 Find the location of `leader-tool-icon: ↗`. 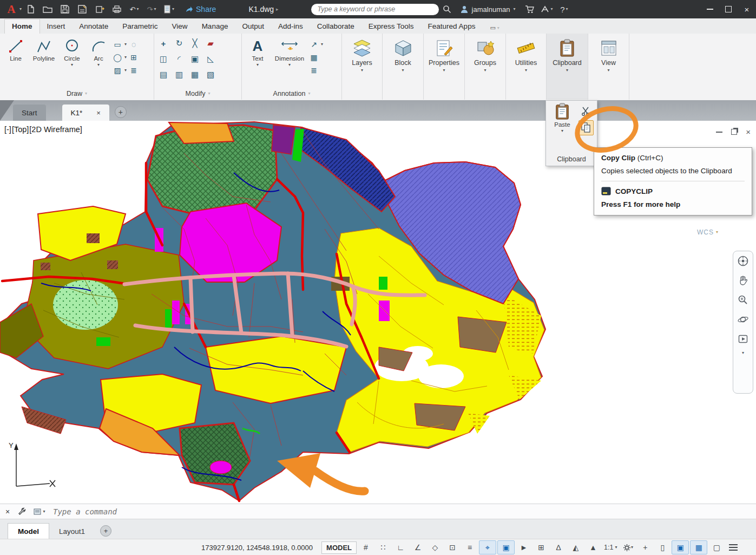

leader-tool-icon: ↗ is located at coordinates (314, 44).